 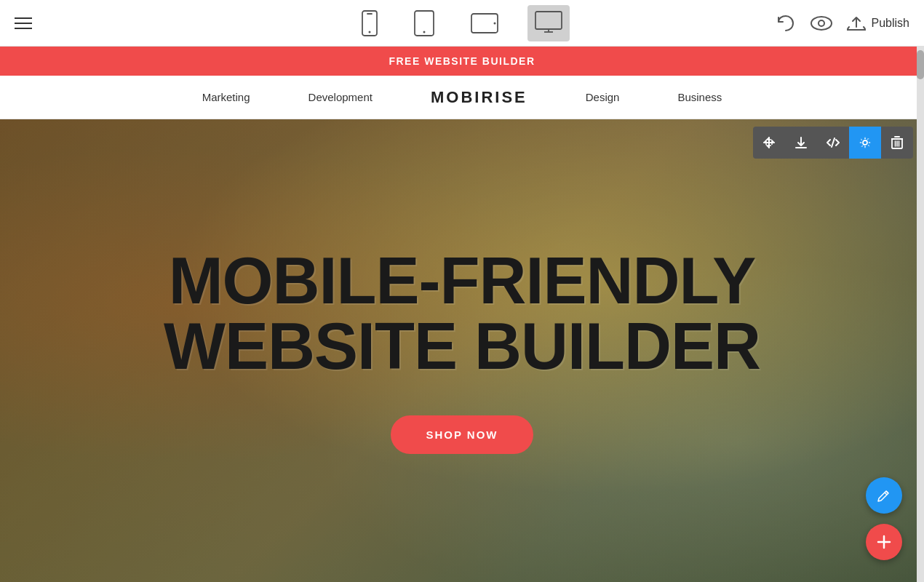 I want to click on hero-title-line2: WEBSITE BUILDER, so click(x=462, y=346).